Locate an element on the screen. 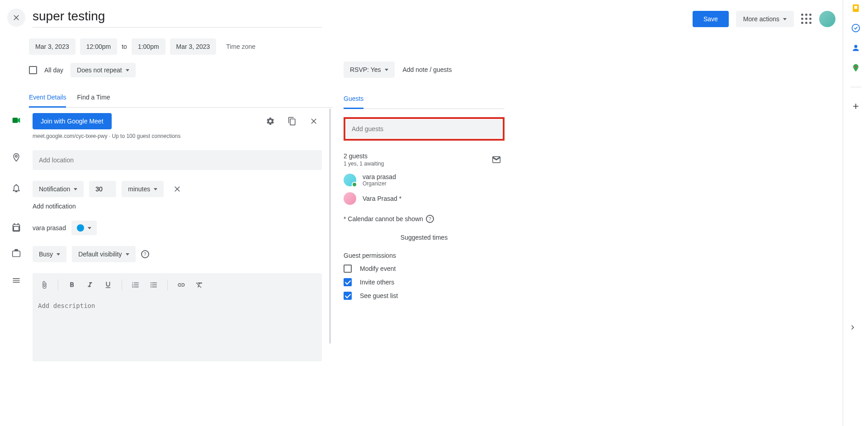  close-button is located at coordinates (16, 18).